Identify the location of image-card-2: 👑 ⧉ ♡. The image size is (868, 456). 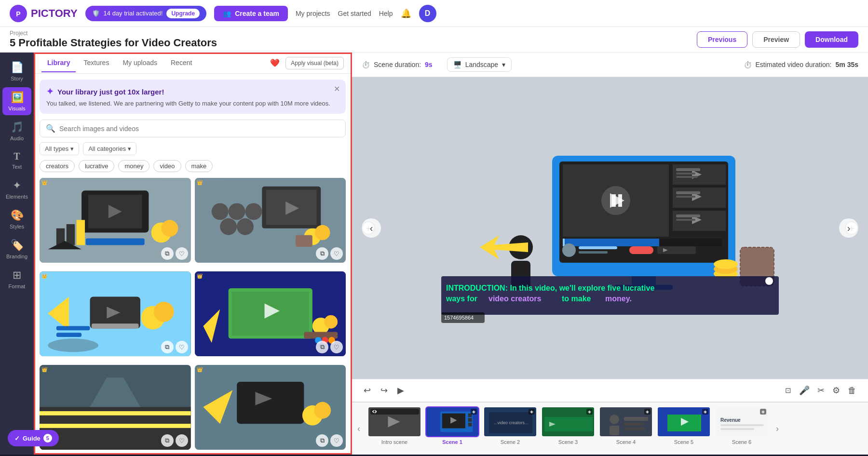
(271, 220).